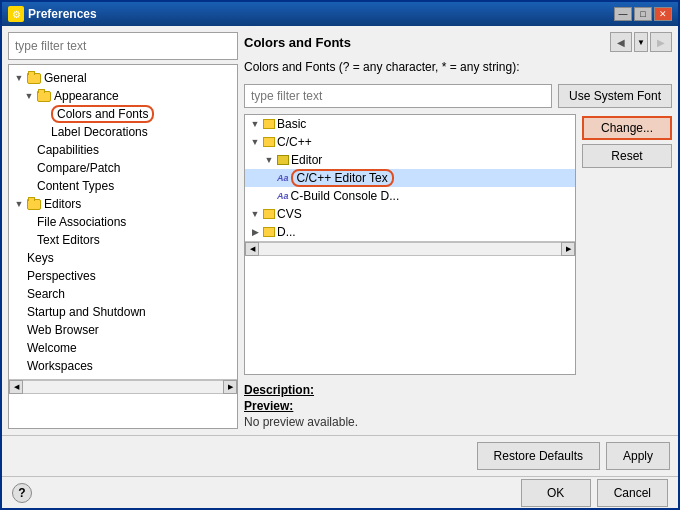 The image size is (680, 510). Describe the element at coordinates (63, 330) in the screenshot. I see `tree-label: Web Browser` at that location.